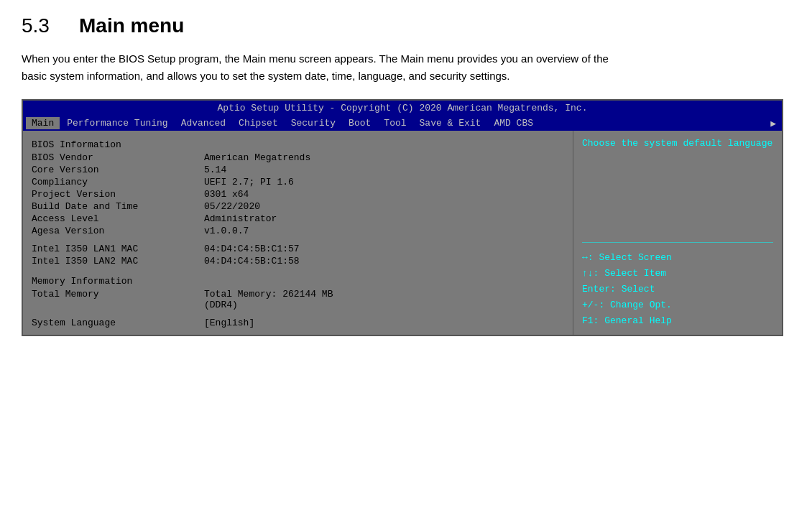  I want to click on bios-info-row: Access LevelAdministrator, so click(297, 218).